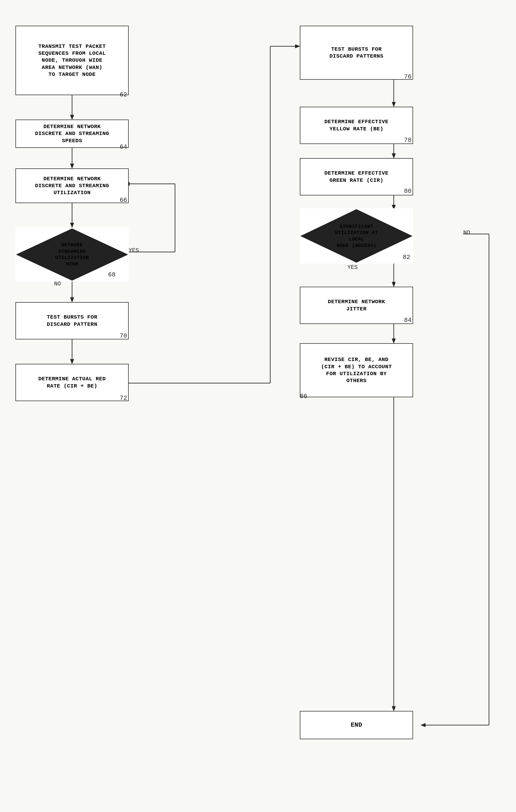 The height and width of the screenshot is (812, 516). I want to click on label-64: 64, so click(124, 147).